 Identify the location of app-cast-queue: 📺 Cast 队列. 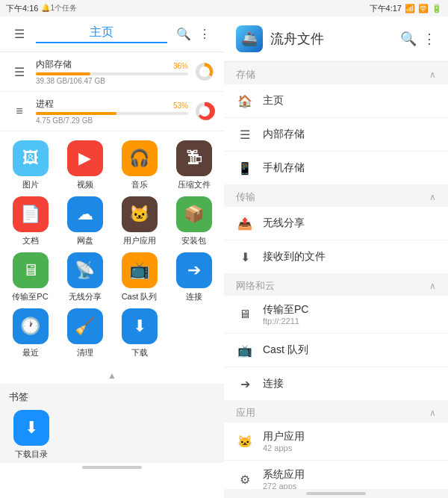
(139, 278).